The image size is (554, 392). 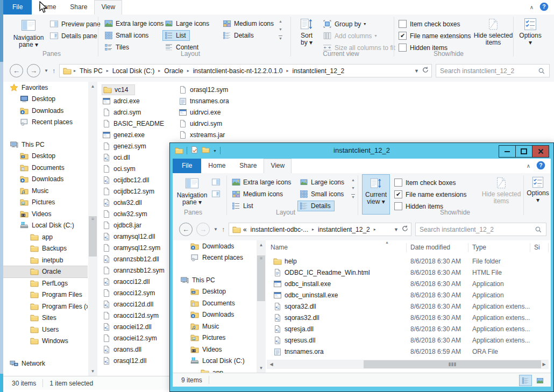 What do you see at coordinates (222, 124) in the screenshot?
I see `file-item-uidrvci-sym: uidrvci.sym` at bounding box center [222, 124].